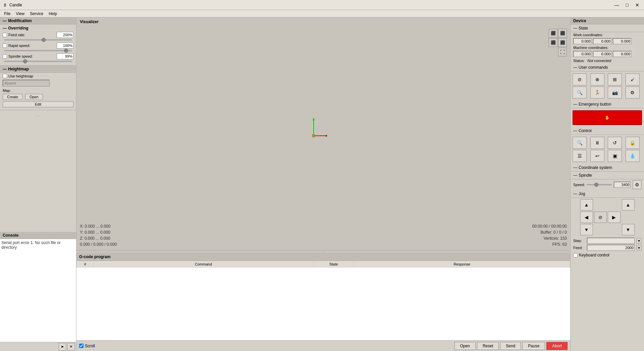 The width and height of the screenshot is (644, 351). Describe the element at coordinates (7, 91) in the screenshot. I see `map-label: Map:` at that location.